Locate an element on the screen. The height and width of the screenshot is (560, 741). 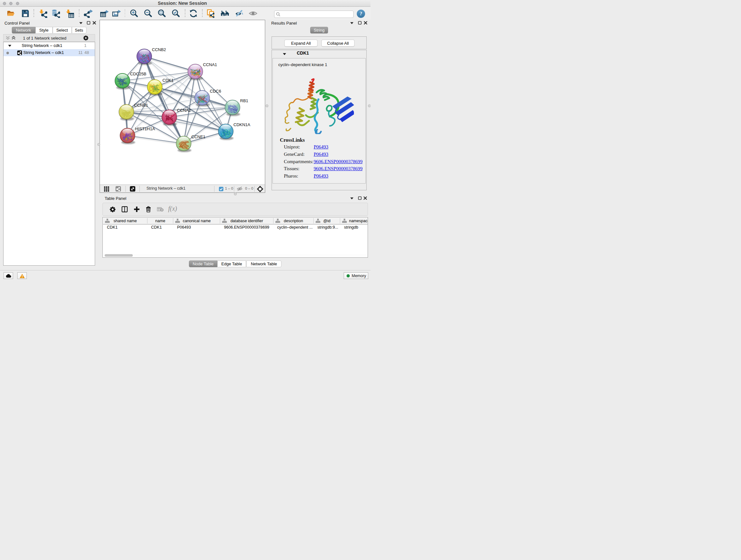
table-options-gear-icon is located at coordinates (113, 209).